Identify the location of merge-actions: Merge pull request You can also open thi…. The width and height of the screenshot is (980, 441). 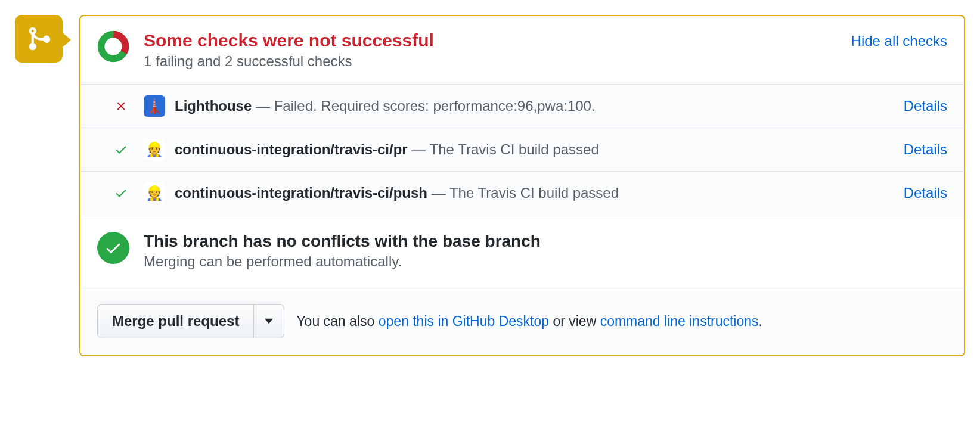
(522, 321).